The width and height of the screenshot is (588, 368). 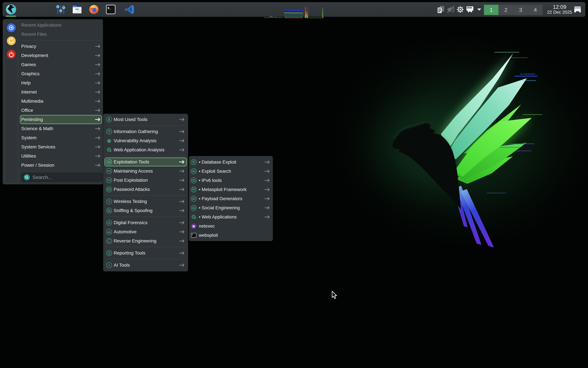 What do you see at coordinates (146, 156) in the screenshot?
I see `submenu-separator` at bounding box center [146, 156].